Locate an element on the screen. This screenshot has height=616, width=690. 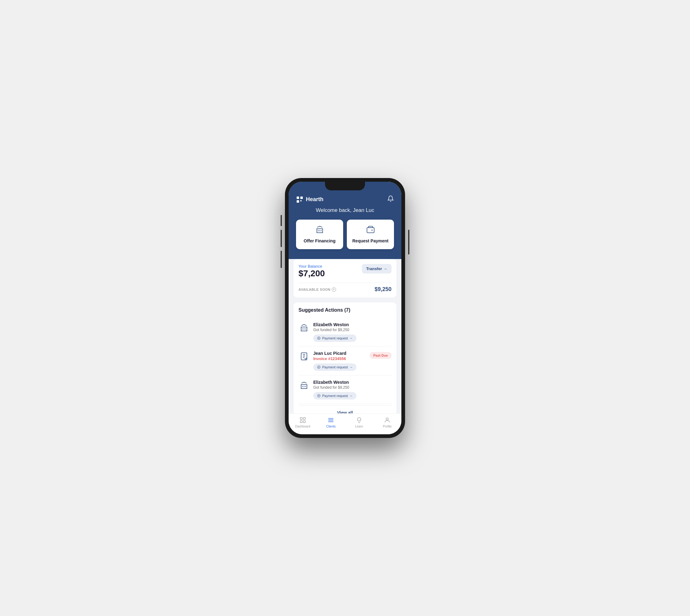
nav-label-clients: Clients is located at coordinates (331, 426).